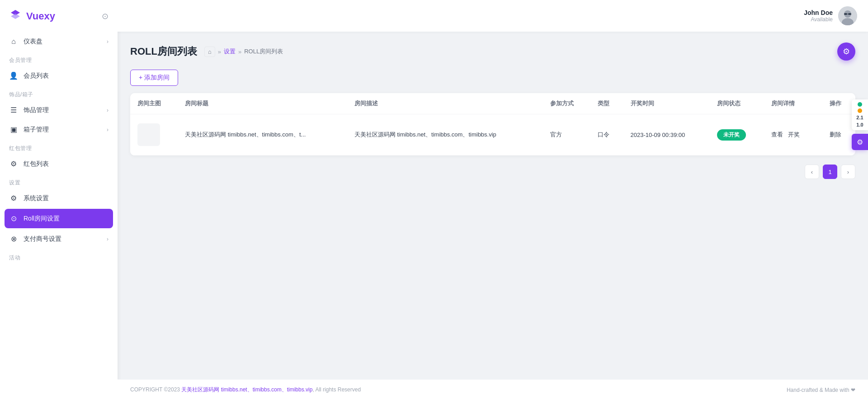 The width and height of the screenshot is (868, 400). I want to click on sidebar-item-redpacket: ⚙ 红包列表, so click(59, 164).